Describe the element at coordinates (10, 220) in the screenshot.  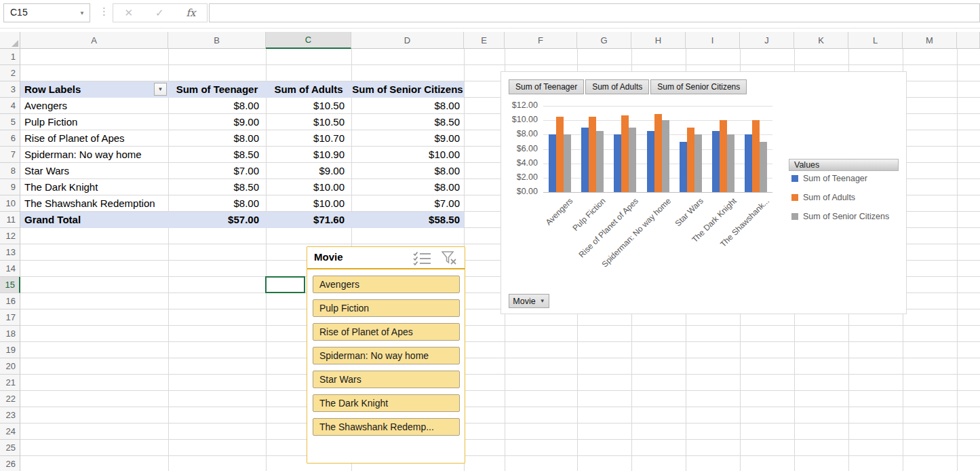
I see `row-header-11: 11` at that location.